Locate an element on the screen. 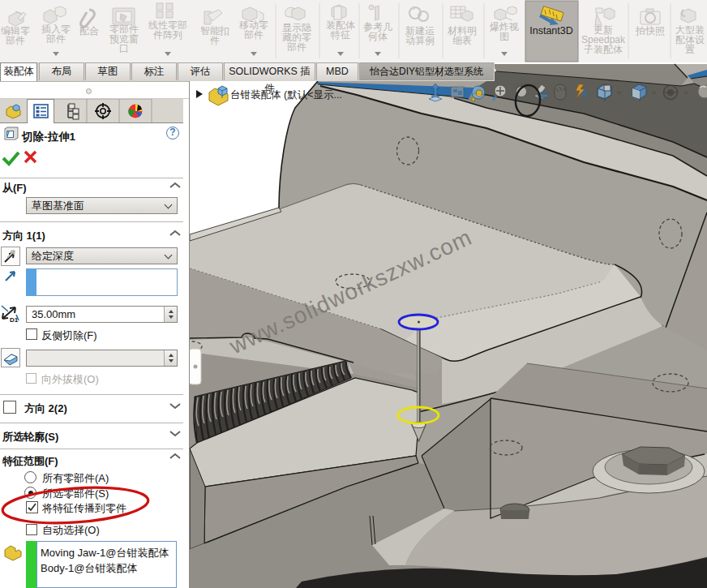 The image size is (707, 588). svg-text: 配合 is located at coordinates (89, 31).